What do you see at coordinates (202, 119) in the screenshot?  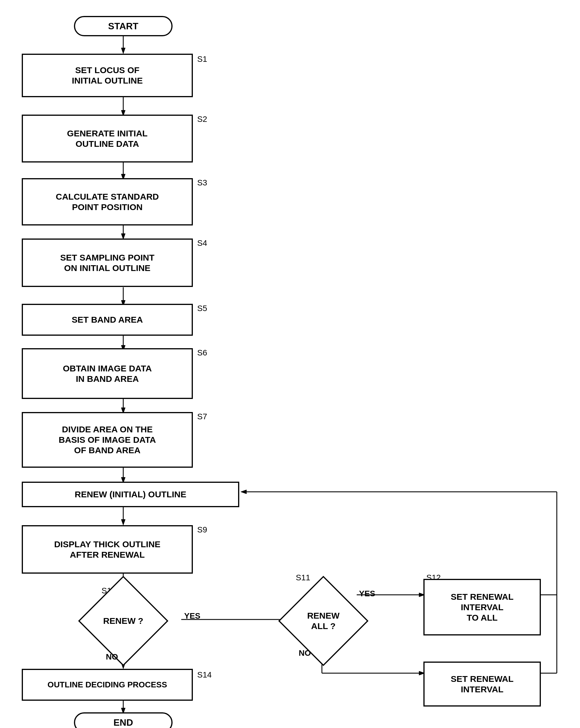 I see `step-label-s2: S2` at bounding box center [202, 119].